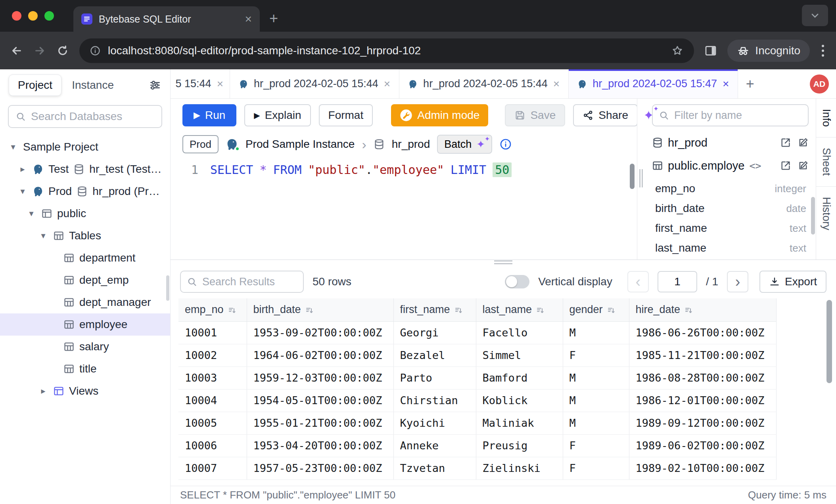 The height and width of the screenshot is (504, 836). I want to click on table-row: 10001 1953-09-02T00:00:00Z Georgi Facell…, so click(477, 333).